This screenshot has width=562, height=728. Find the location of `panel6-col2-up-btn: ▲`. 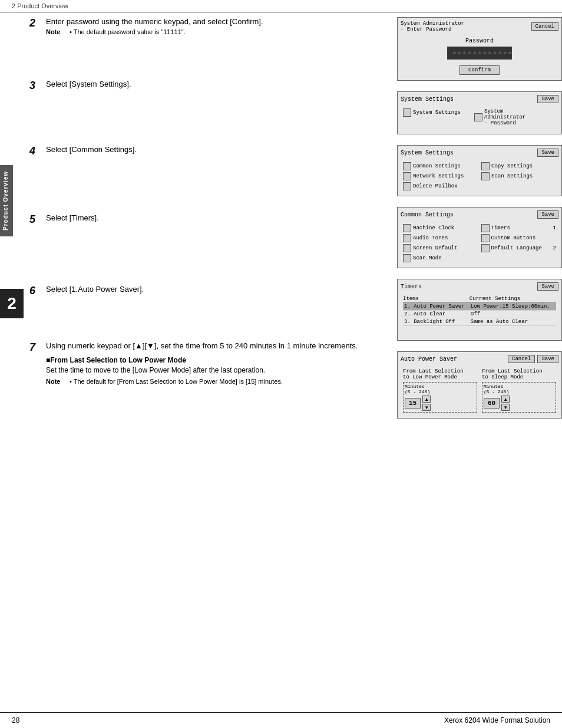

panel6-col2-up-btn: ▲ is located at coordinates (505, 399).